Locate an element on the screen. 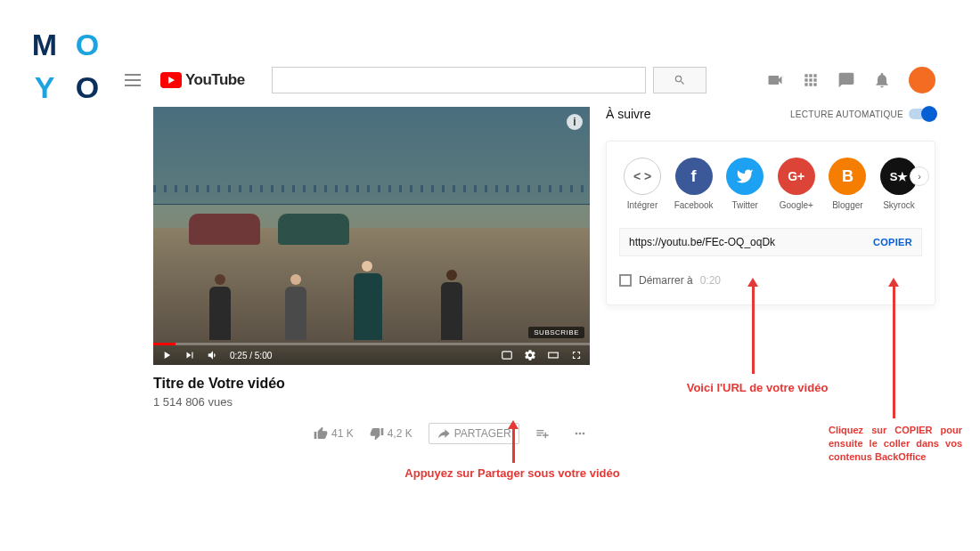  moyo-y: Y is located at coordinates (45, 87).